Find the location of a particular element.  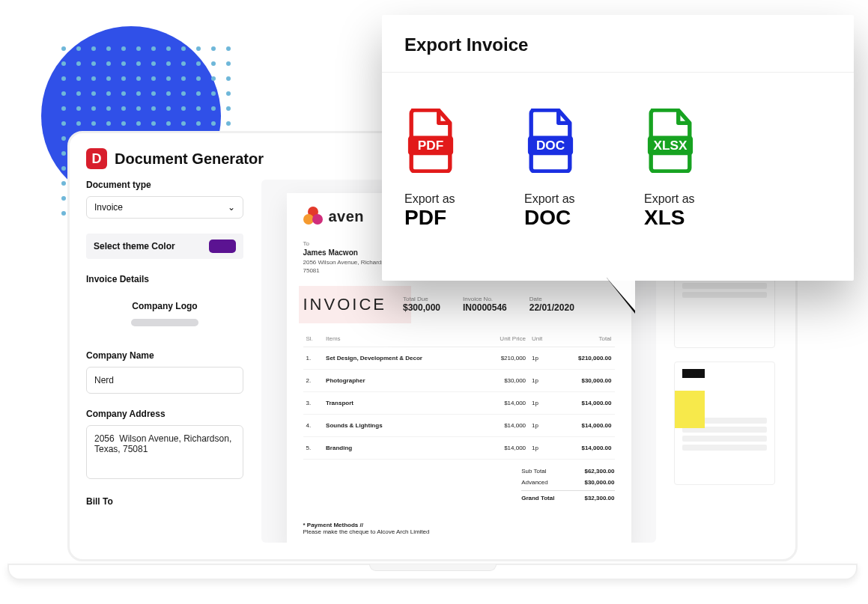

thumb-brand: NERD is located at coordinates (694, 373).